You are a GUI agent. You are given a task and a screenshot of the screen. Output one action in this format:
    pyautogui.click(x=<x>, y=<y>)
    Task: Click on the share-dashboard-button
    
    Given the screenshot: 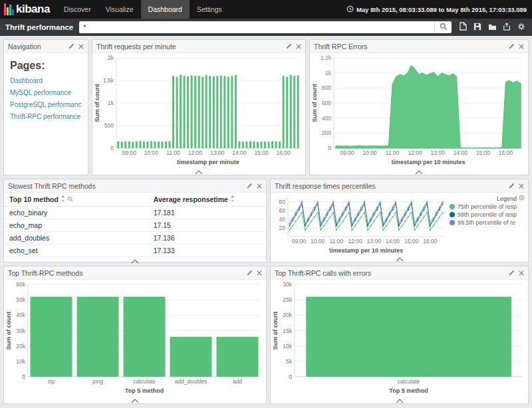 What is the action you would take?
    pyautogui.click(x=507, y=27)
    